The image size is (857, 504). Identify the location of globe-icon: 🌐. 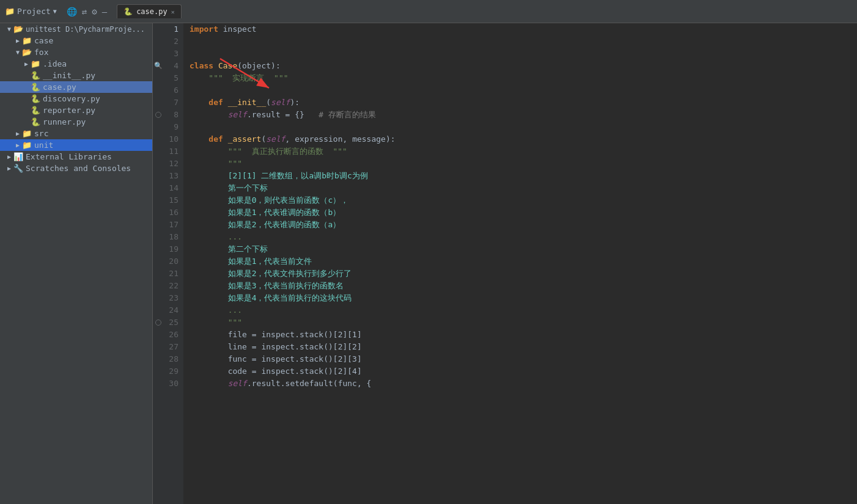
(72, 12).